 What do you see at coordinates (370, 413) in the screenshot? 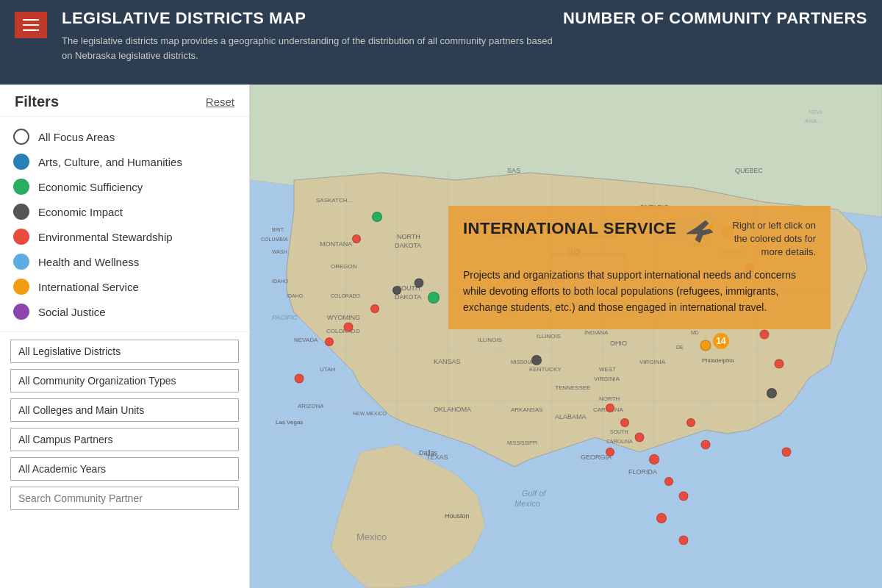
I see `svg-text: NEW MEXICO` at bounding box center [370, 413].